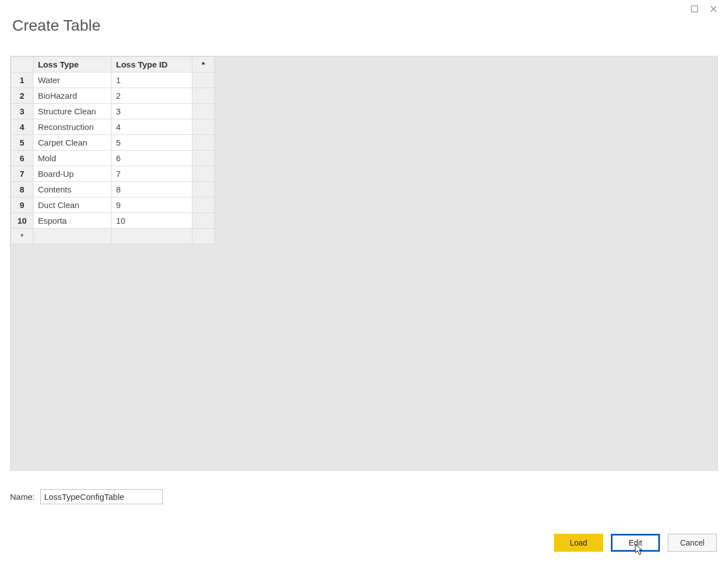 The width and height of the screenshot is (728, 574). Describe the element at coordinates (73, 174) in the screenshot. I see `cell-loss-type: Board-Up` at that location.